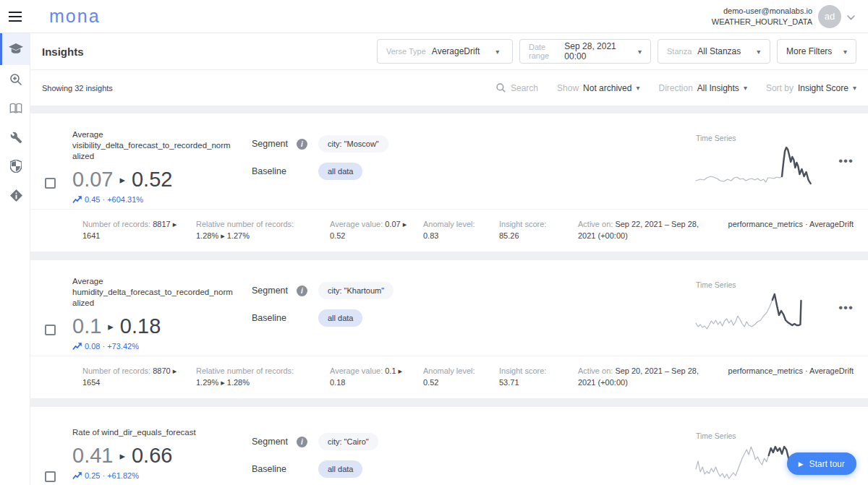  What do you see at coordinates (679, 51) in the screenshot?
I see `filter-label: Stanza` at bounding box center [679, 51].